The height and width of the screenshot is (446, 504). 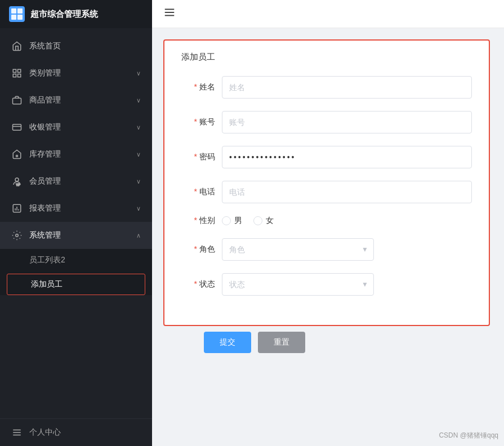 I want to click on sidebar-item-inventory: 库存管理 ∨, so click(x=76, y=154).